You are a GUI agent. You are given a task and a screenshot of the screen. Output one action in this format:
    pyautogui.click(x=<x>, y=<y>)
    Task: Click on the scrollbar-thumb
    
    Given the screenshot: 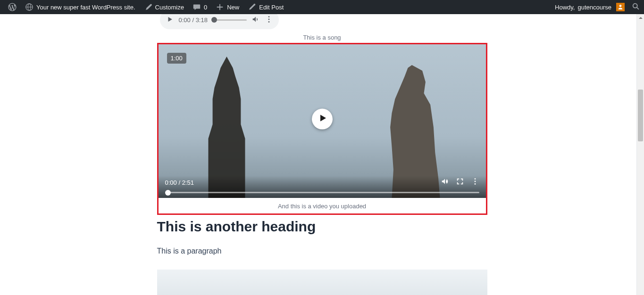 What is the action you would take?
    pyautogui.click(x=641, y=115)
    